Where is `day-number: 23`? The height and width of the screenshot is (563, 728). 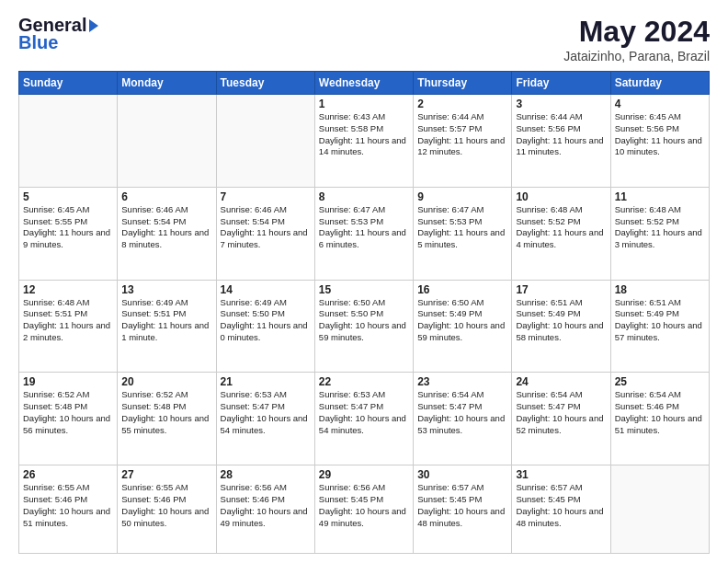
day-number: 23 is located at coordinates (462, 382).